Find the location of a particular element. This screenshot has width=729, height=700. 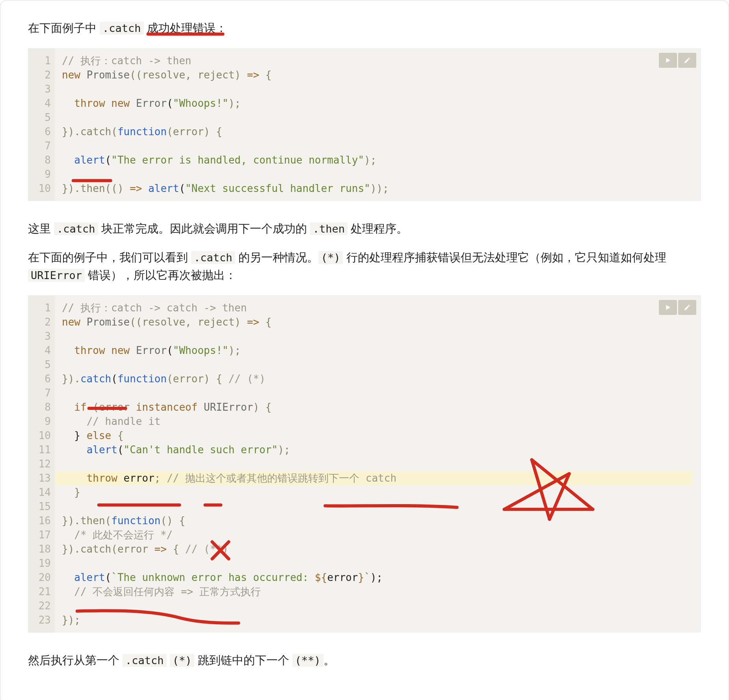

inline-code: (**) is located at coordinates (308, 661).